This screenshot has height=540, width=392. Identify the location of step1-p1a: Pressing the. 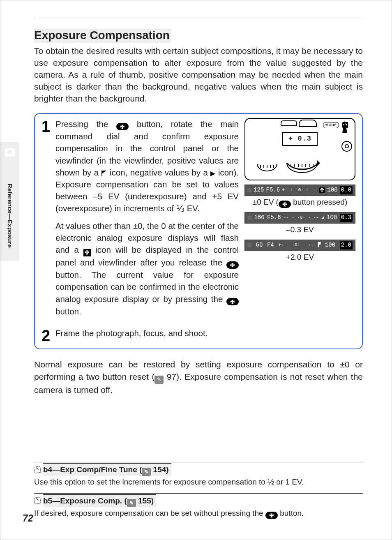
(86, 124).